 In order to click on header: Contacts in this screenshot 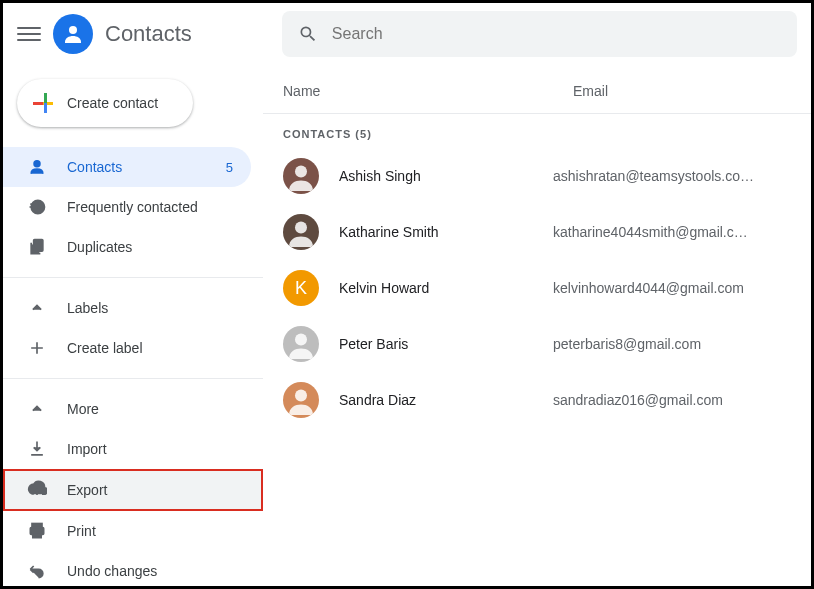, I will do `click(407, 34)`.